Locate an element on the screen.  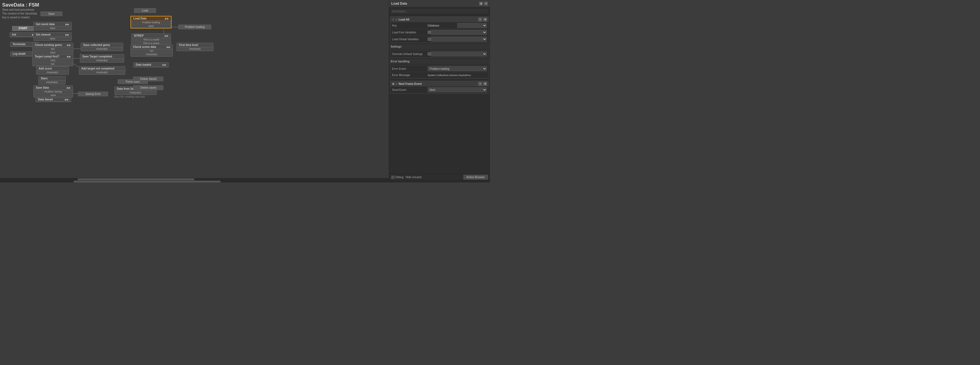
save-data-node: Save Data ▶▶ Problem Saving Next is located at coordinates (53, 91).